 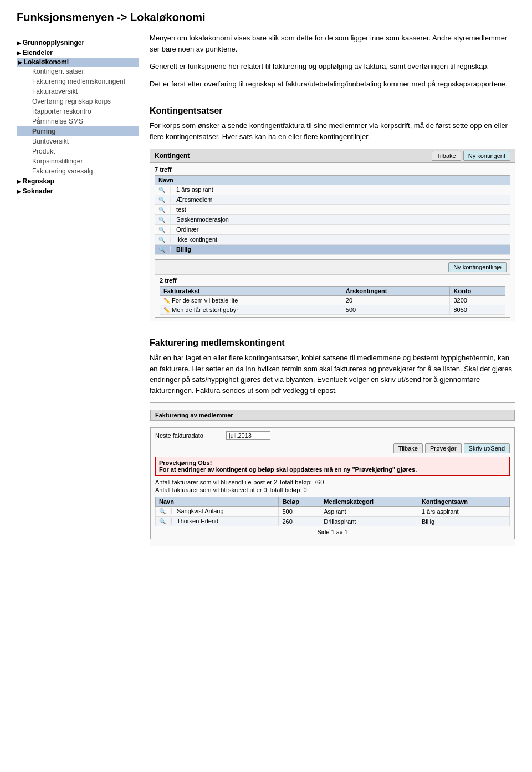 What do you see at coordinates (408, 448) in the screenshot?
I see `tilbake-button-2: Tilbake` at bounding box center [408, 448].